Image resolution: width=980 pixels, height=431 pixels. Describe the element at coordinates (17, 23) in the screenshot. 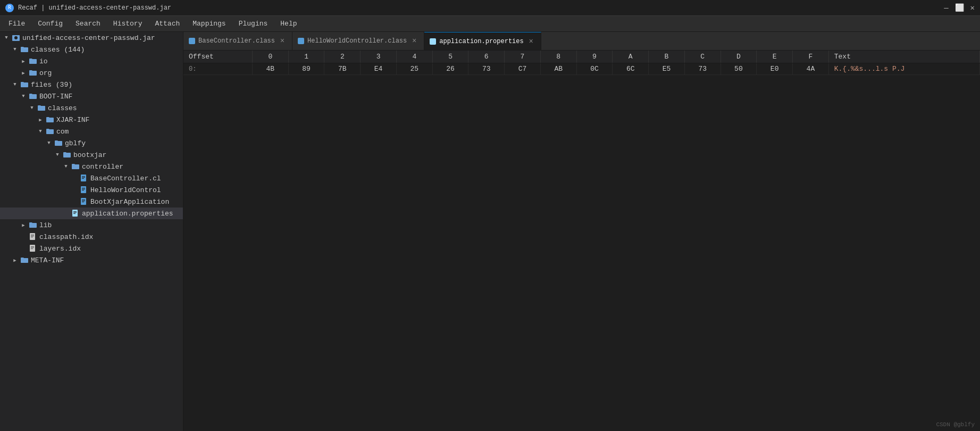

I see `menu-item-file: File` at that location.